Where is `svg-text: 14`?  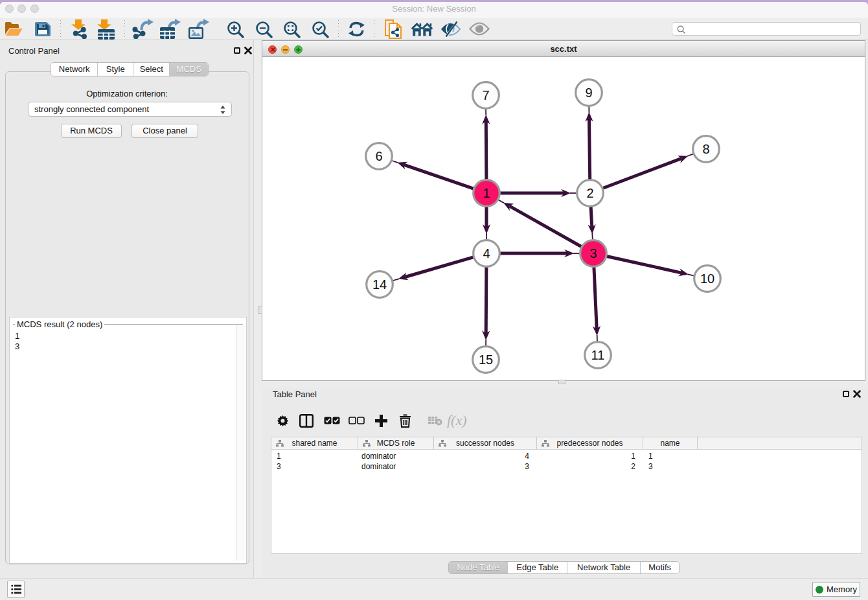 svg-text: 14 is located at coordinates (380, 284).